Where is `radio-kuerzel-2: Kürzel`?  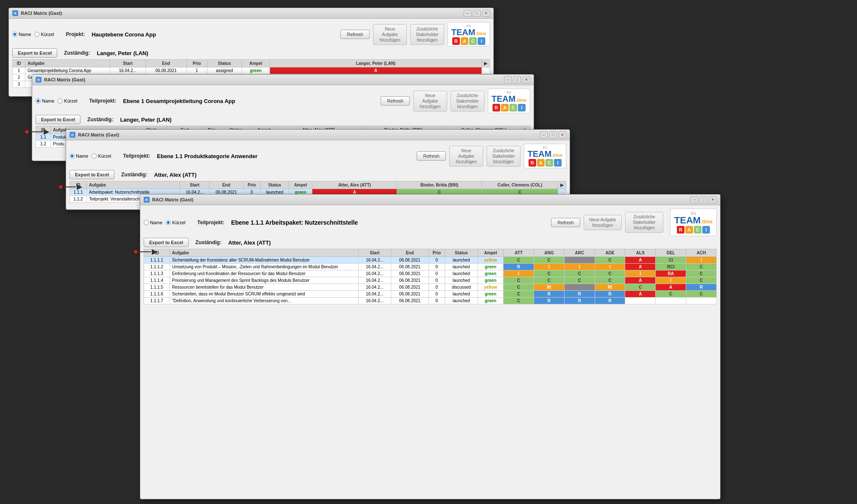
radio-kuerzel-2: Kürzel is located at coordinates (67, 101).